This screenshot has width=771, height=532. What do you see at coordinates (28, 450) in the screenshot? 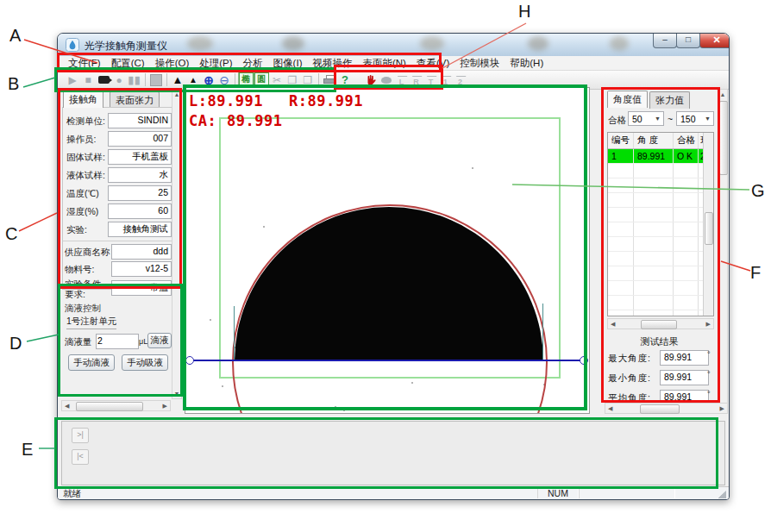
I see `annotation-label-e: E` at bounding box center [28, 450].